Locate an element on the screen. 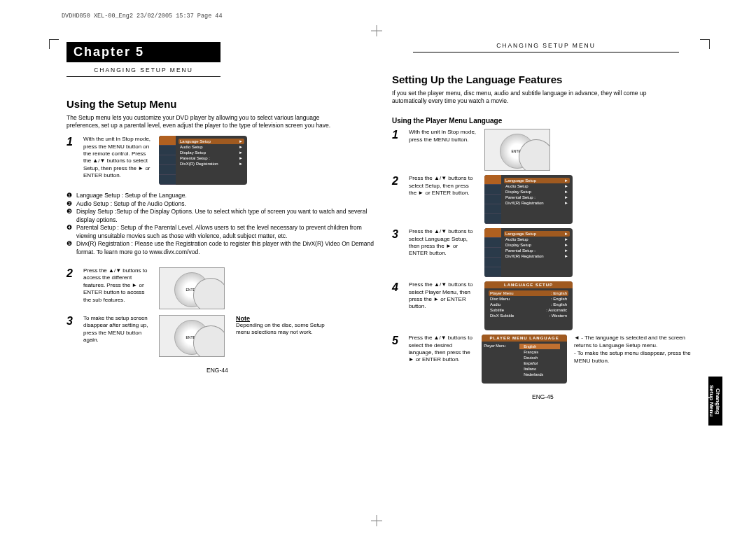 This screenshot has height=548, width=756. page-number: ENG-45 is located at coordinates (543, 397).